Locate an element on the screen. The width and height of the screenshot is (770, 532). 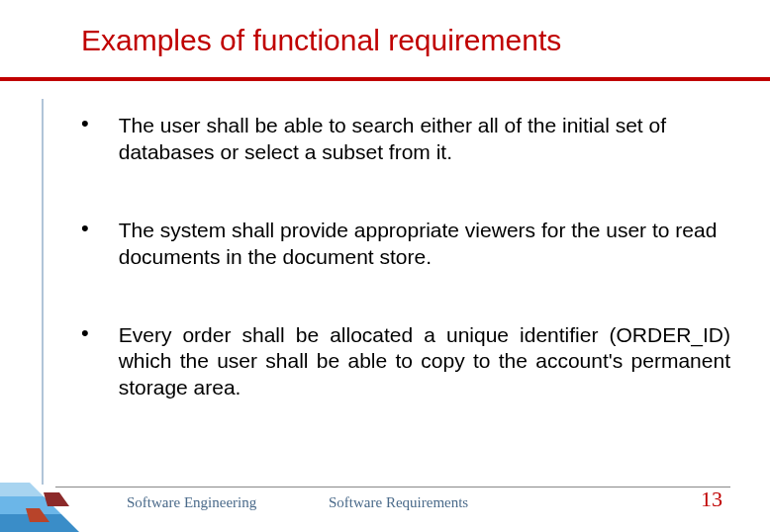
bullet-text: The system shall provide appropriate vie… is located at coordinates (425, 244).